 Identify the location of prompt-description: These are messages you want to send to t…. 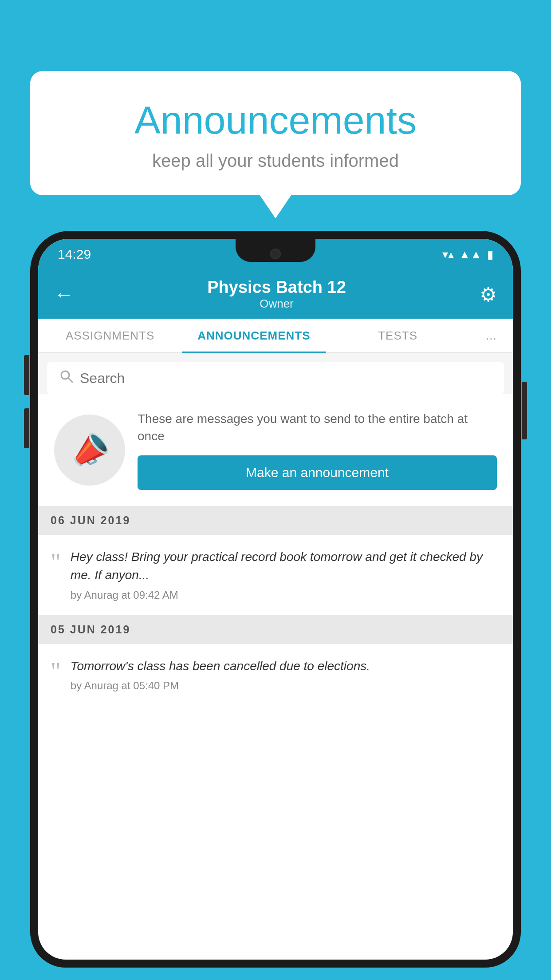
(317, 427).